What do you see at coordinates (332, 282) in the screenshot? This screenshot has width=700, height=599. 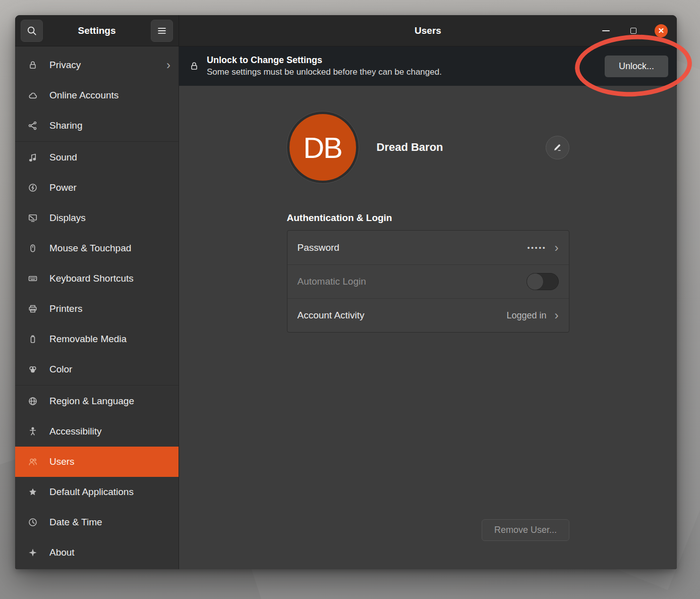 I see `auth-row-label: Automatic Login` at bounding box center [332, 282].